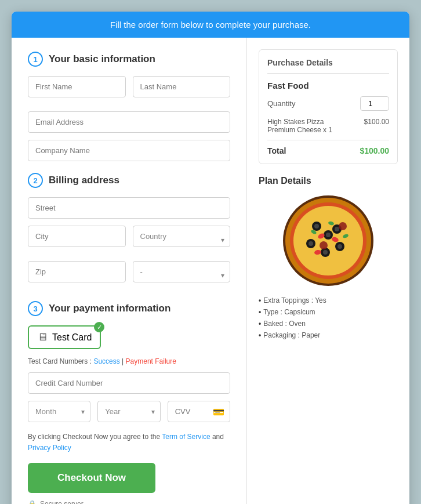 This screenshot has width=421, height=504. I want to click on payment-title: Your payment information, so click(110, 309).